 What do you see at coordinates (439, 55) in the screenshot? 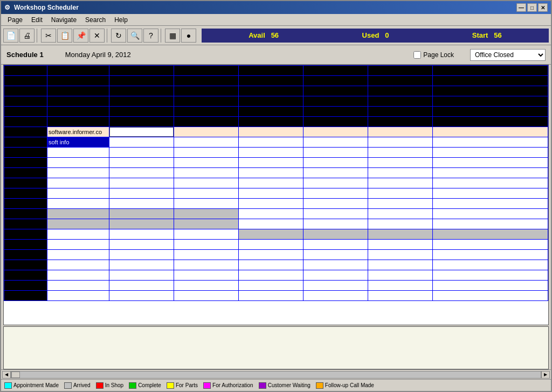
I see `page-lock-label: Page Lock` at bounding box center [439, 55].